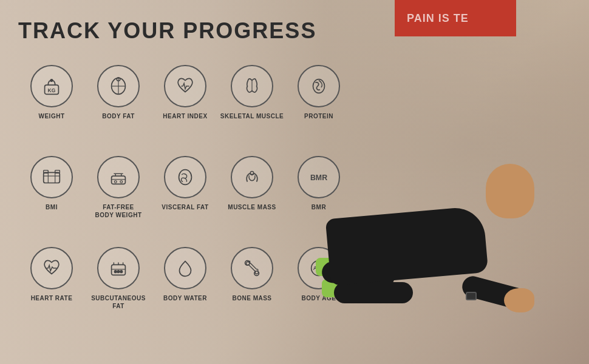 The width and height of the screenshot is (589, 364). I want to click on icon-item-bone-mass: BONE MASS, so click(252, 289).